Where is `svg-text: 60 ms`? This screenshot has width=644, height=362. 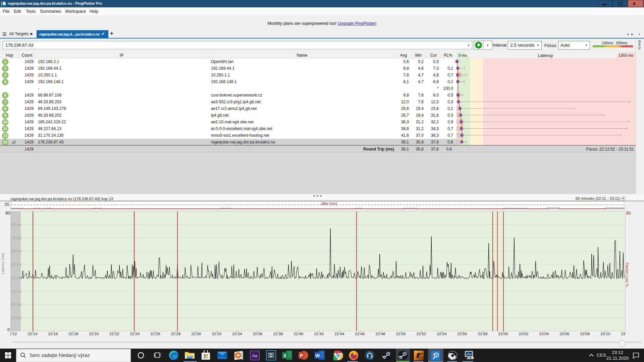 svg-text: 60 ms is located at coordinates (16, 251).